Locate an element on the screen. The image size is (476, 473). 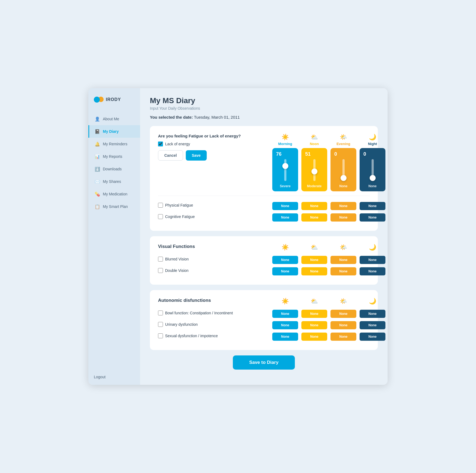
sidebar-item-my-reports: 📊 My Reports is located at coordinates (114, 156).